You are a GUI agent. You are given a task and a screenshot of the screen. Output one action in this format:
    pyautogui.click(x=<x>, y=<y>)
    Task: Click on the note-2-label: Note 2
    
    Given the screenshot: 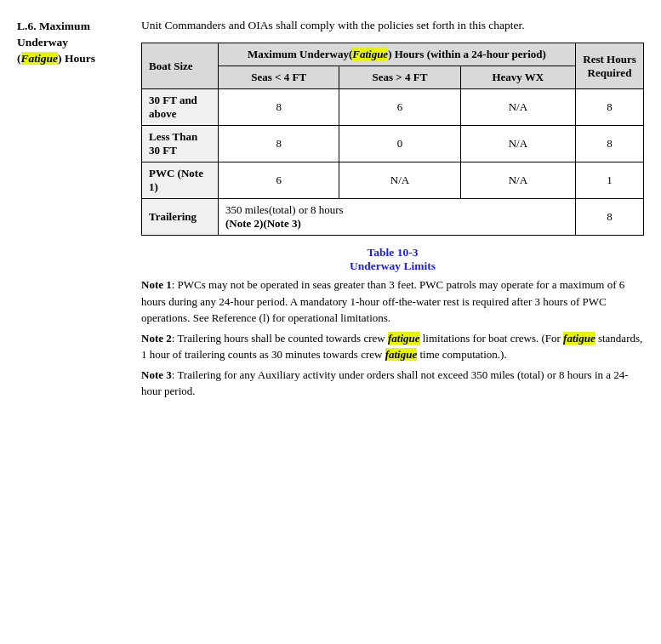 What is the action you would take?
    pyautogui.click(x=157, y=339)
    